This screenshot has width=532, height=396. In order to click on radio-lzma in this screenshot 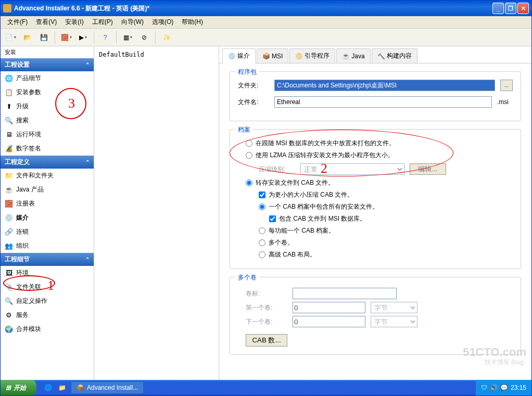, I will do `click(249, 155)`.